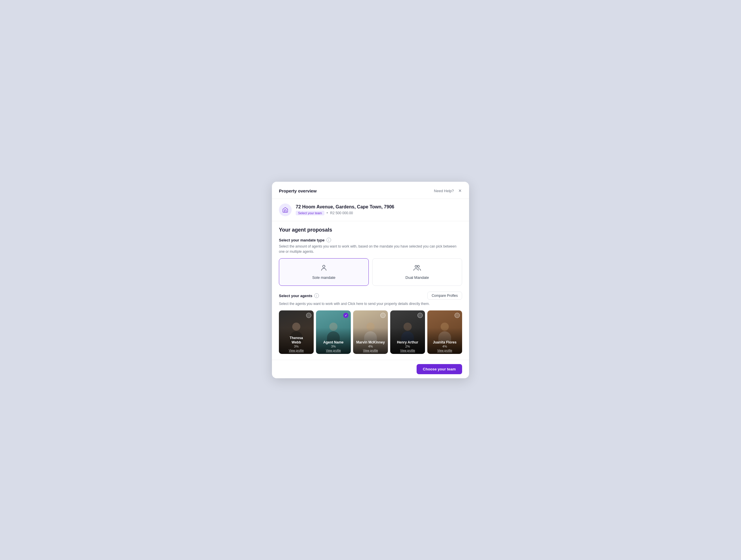  Describe the element at coordinates (370, 210) in the screenshot. I see `property-info: 72 Hoom Avenue, Gardens, Cape Town, 7906…` at that location.